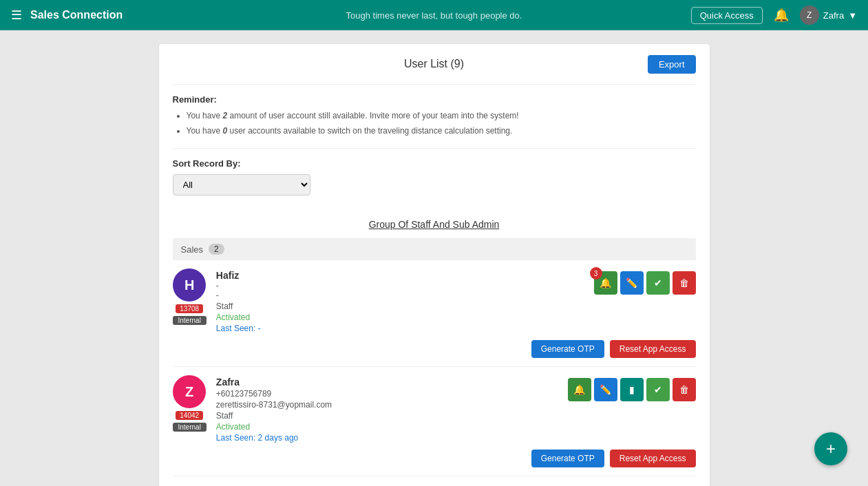 The width and height of the screenshot is (868, 486). Describe the element at coordinates (189, 416) in the screenshot. I see `user-id-badge: 14042` at that location.